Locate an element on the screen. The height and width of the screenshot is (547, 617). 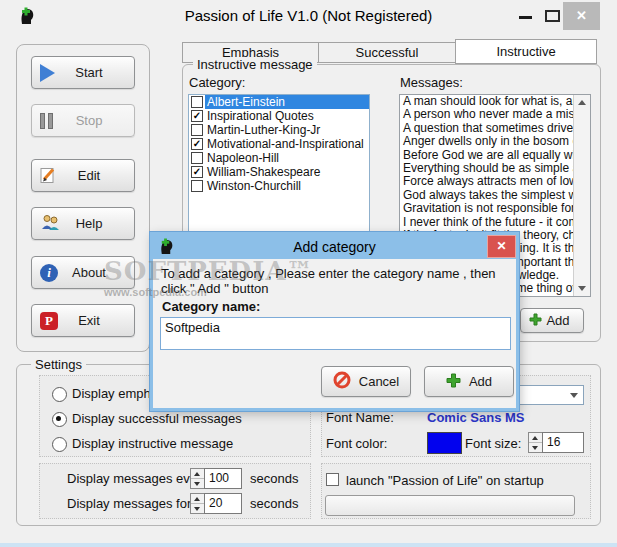
help-button-label: Help is located at coordinates (83, 224).